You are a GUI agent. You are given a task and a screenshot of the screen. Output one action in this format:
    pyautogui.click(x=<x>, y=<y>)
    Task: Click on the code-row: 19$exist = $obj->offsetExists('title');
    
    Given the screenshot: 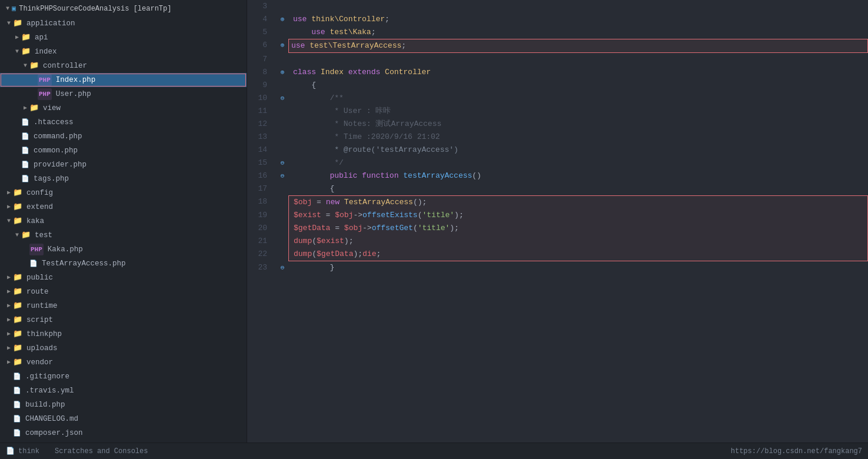 What is the action you would take?
    pyautogui.click(x=558, y=215)
    